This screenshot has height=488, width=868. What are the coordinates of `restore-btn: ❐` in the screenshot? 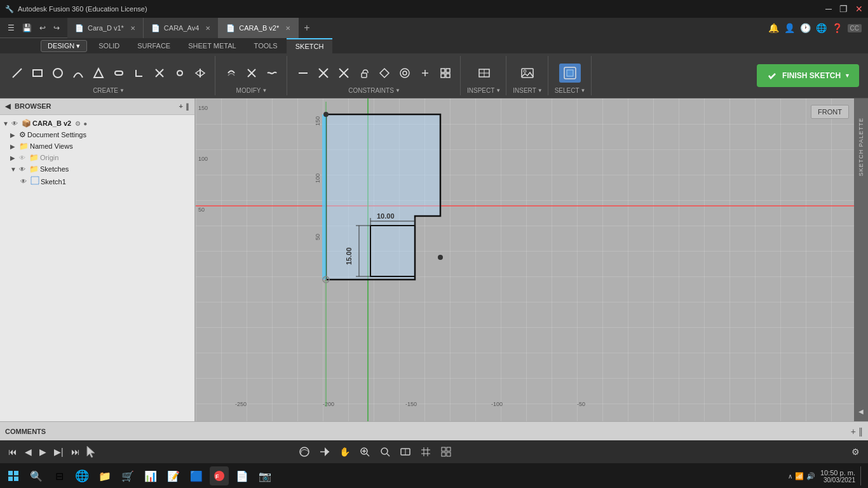 It's located at (844, 9).